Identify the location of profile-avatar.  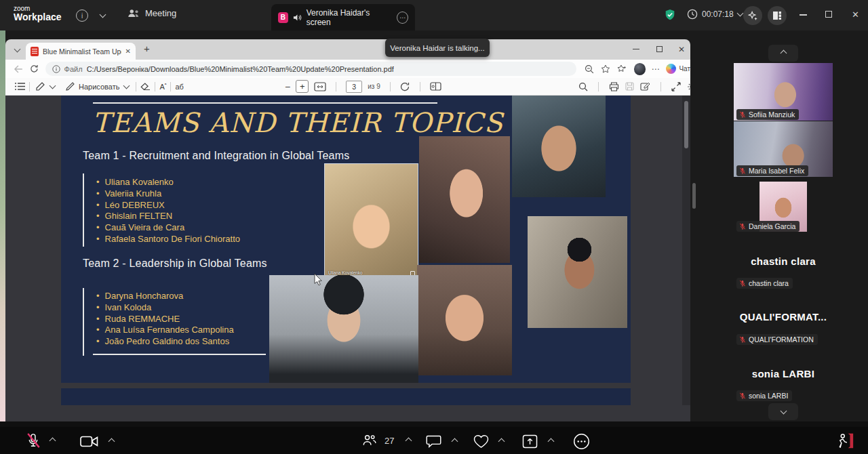
(640, 69).